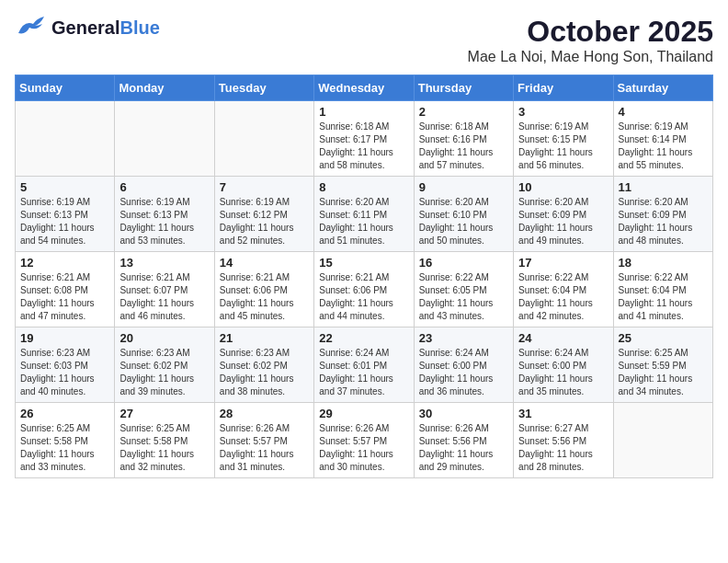 Image resolution: width=728 pixels, height=563 pixels. Describe the element at coordinates (64, 373) in the screenshot. I see `day-info: Sunrise: 6:23 AMSunset: 6:03 PMDaylight:…` at that location.